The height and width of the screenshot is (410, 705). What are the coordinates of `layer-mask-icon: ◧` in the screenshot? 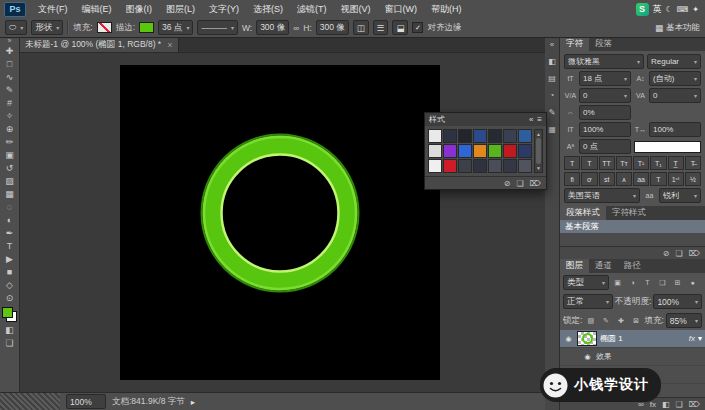 It's located at (666, 404).